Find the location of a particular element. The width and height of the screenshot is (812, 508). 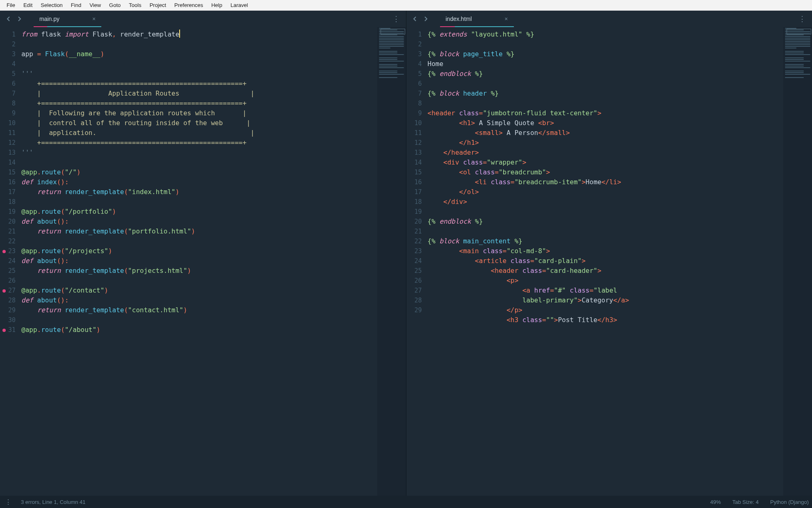

tabstrip-left: main.py × ⋮ is located at coordinates (203, 19).